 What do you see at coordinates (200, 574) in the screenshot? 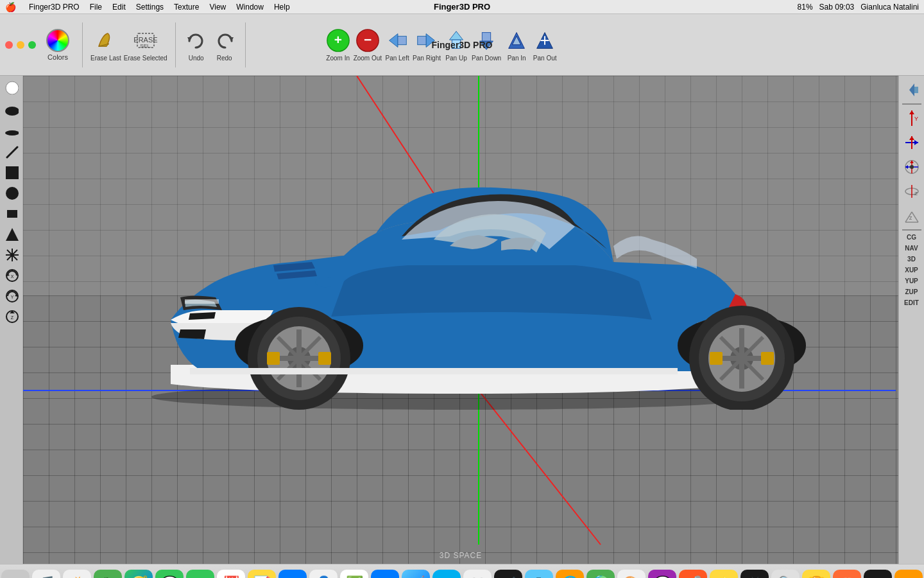
I see `dock-facetime: 📷` at bounding box center [200, 574].